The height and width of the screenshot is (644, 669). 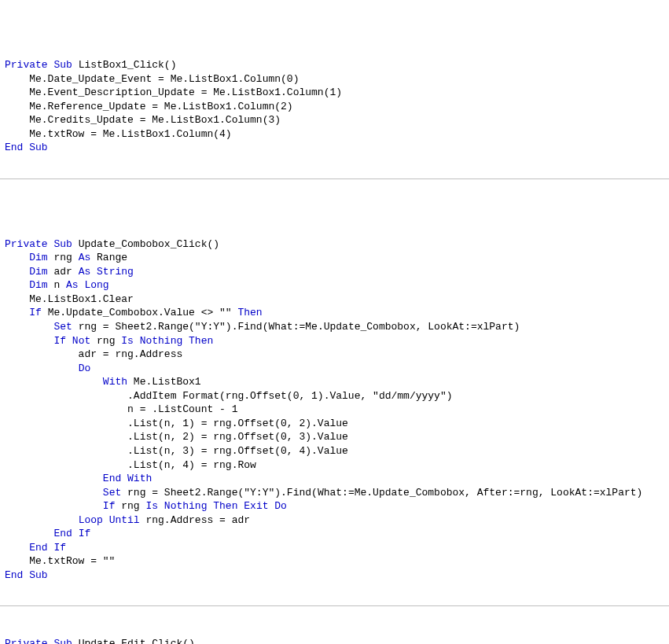 I want to click on keyword-token: As, so click(x=85, y=258).